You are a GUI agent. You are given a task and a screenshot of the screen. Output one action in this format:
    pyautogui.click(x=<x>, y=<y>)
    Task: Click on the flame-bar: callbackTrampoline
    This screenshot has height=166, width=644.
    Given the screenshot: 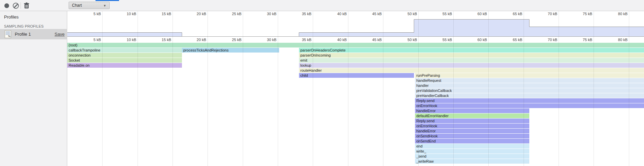 What is the action you would take?
    pyautogui.click(x=124, y=50)
    